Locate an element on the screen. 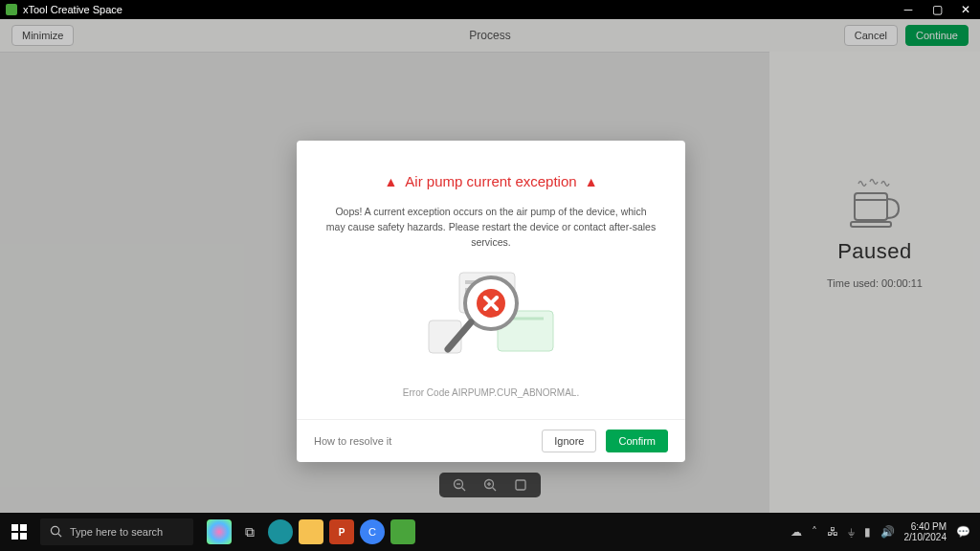 This screenshot has height=551, width=980. tray-clock: 6:40 PM 2/10/2024 is located at coordinates (926, 532).